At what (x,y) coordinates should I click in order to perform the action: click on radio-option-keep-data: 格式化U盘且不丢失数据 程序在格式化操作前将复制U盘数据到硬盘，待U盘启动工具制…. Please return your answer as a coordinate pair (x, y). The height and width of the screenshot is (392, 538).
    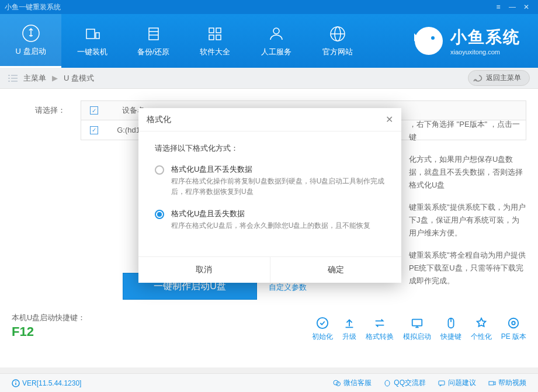
    Looking at the image, I should click on (270, 181).